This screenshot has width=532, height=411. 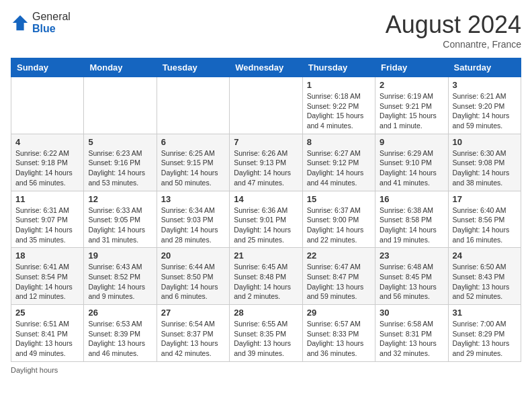 I want to click on day-info: Sunrise: 6:36 AM Sunset: 9:01 PM Dayligh…, so click(x=266, y=226).